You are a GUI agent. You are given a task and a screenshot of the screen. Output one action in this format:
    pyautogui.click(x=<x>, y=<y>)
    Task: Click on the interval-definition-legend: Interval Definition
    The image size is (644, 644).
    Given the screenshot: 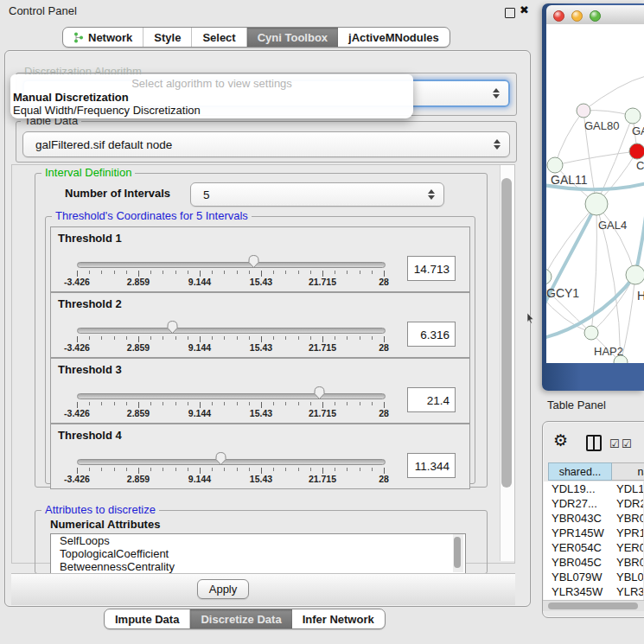 What is the action you would take?
    pyautogui.click(x=88, y=173)
    